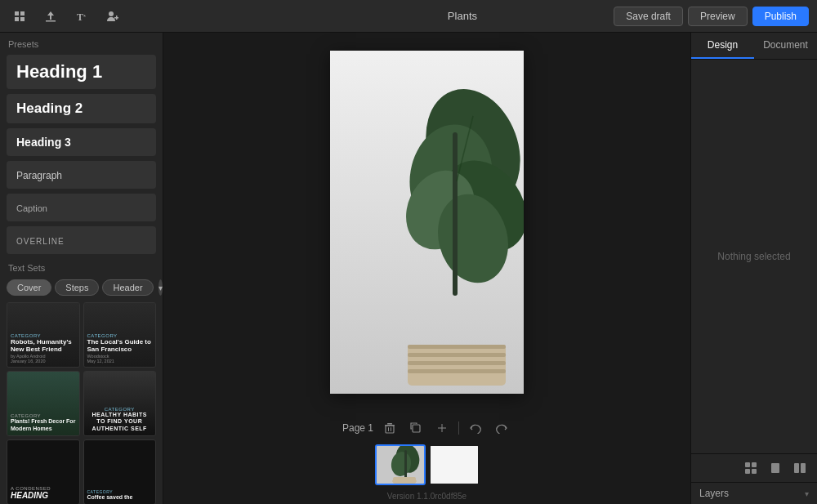 This screenshot has height=504, width=817. What do you see at coordinates (29, 288) in the screenshot?
I see `tab-cover: Cover` at bounding box center [29, 288].